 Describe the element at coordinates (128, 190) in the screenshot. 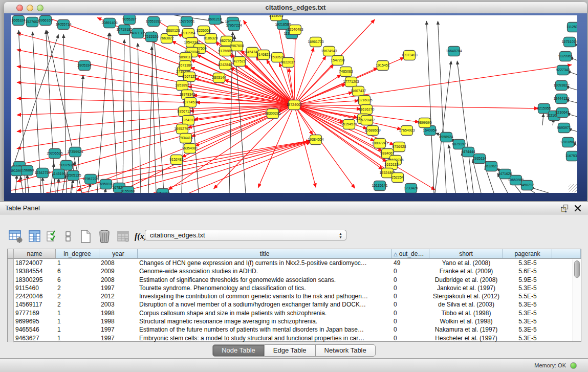

I see `graph-node: 9155060` at that location.